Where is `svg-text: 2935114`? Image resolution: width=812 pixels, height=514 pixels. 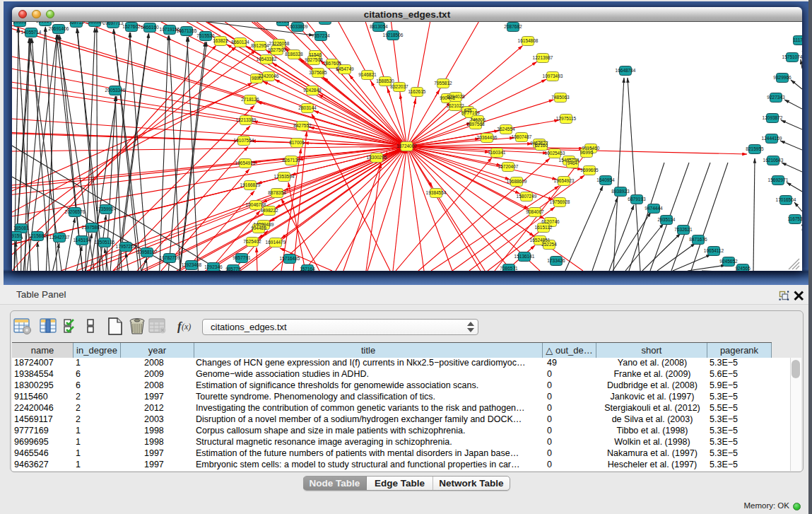
svg-text: 2935114 is located at coordinates (667, 219).